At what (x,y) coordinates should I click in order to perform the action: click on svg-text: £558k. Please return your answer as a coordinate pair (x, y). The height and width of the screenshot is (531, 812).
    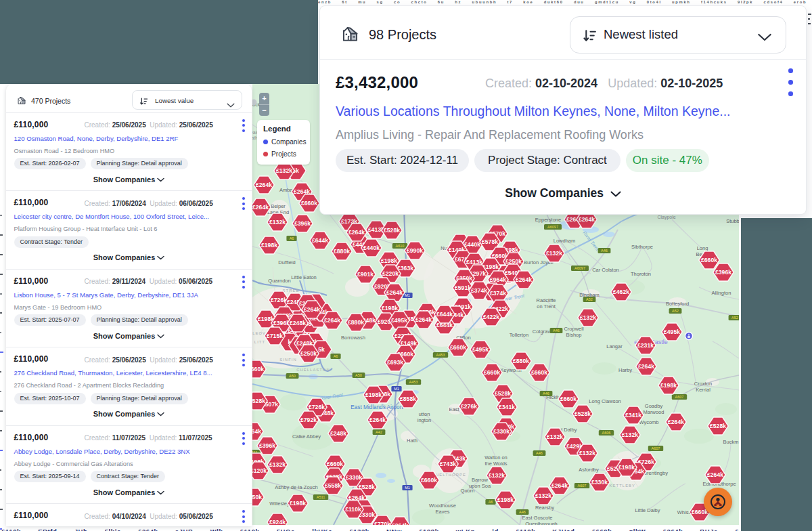
    Looking at the image, I should click on (333, 486).